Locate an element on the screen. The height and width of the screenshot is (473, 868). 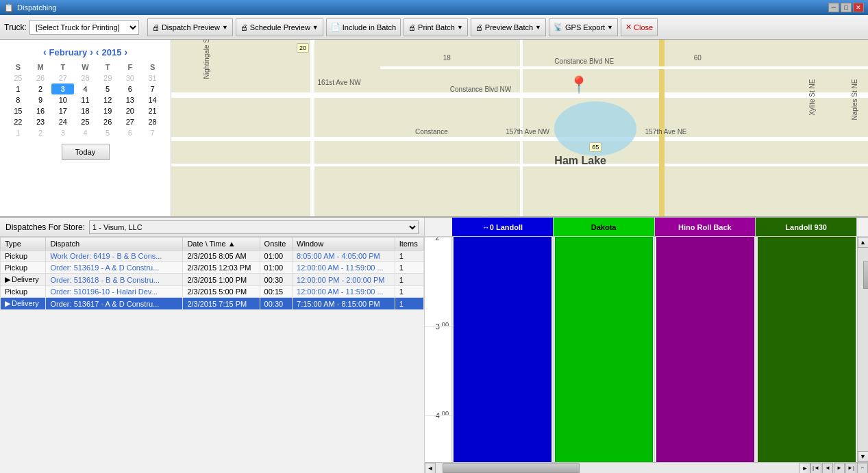
calendar-day: 16 is located at coordinates (41, 111).